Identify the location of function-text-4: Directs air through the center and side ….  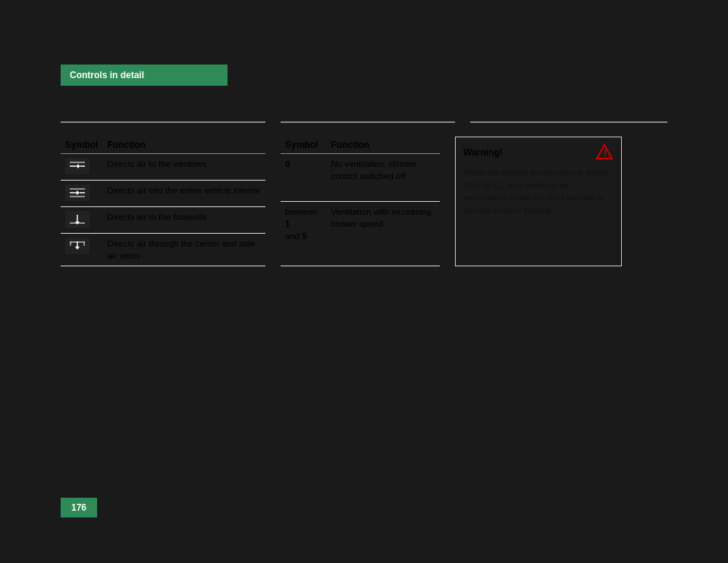
(184, 250).